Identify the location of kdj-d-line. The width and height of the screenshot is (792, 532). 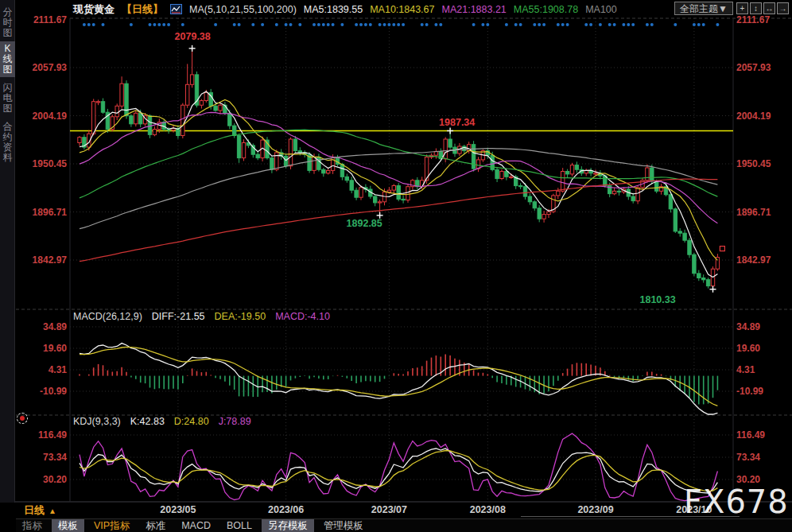
(398, 471).